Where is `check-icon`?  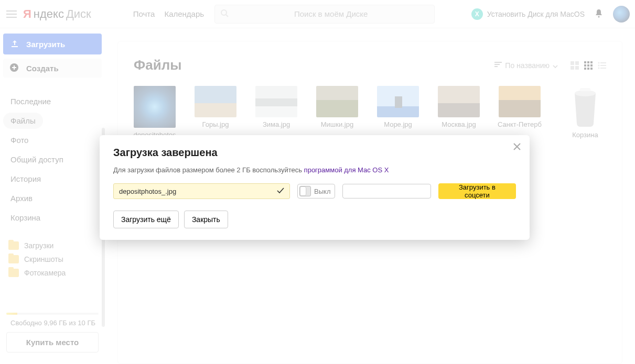
check-icon is located at coordinates (281, 192).